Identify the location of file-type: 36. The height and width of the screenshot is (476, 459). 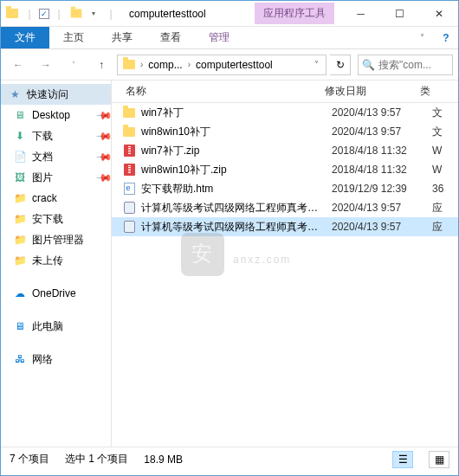
(441, 189).